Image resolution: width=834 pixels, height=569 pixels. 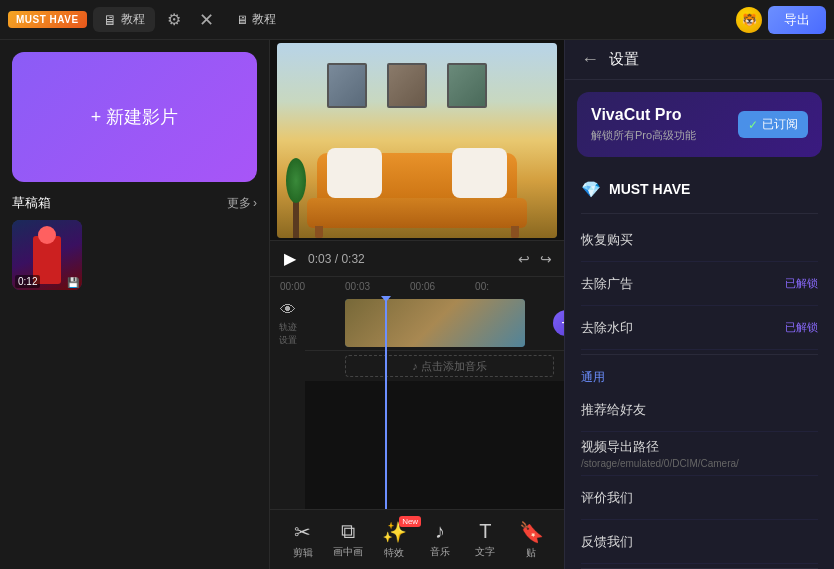 I want to click on export-path-value: /storage/emulated/0/DCIM/Camera/, so click(x=660, y=464).